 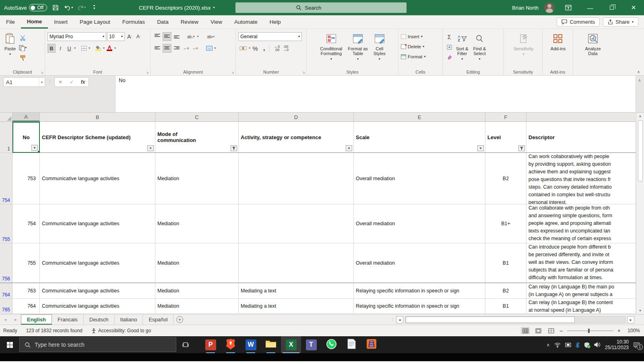 I want to click on header-cell-activity-strategy-or-competence: Activity, strategy or competence▾, so click(x=296, y=138).